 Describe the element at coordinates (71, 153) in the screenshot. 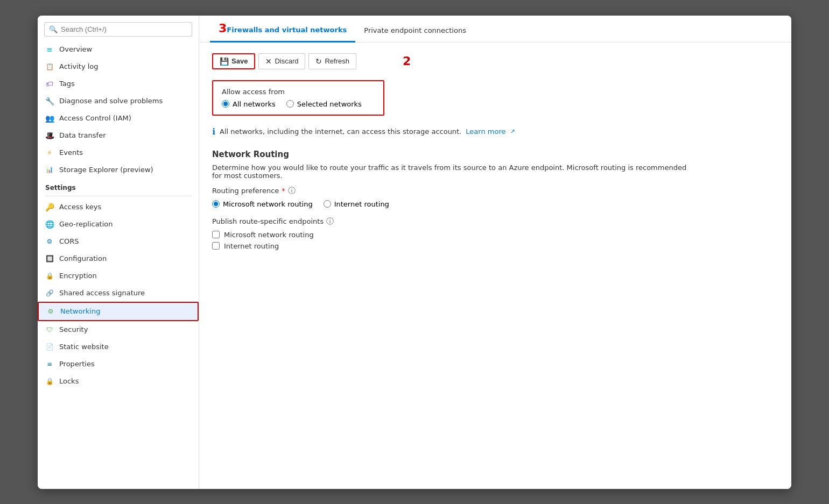

I see `sidebar-item-label: Events` at that location.